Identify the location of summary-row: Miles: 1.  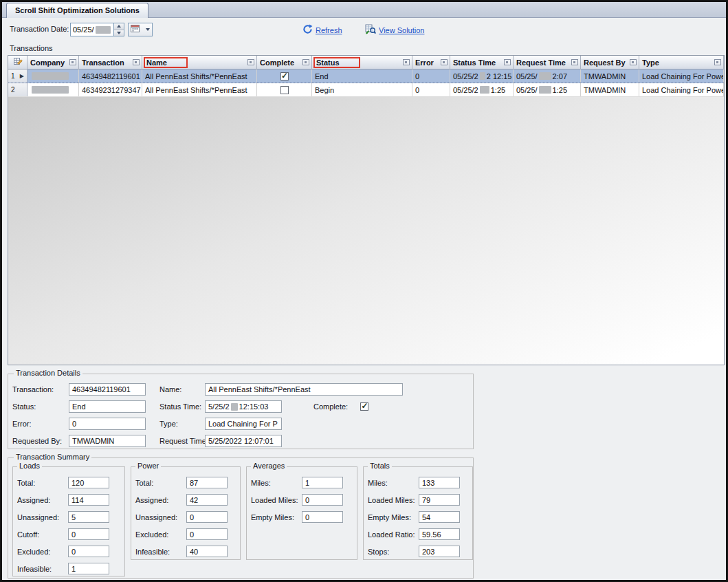
(302, 483).